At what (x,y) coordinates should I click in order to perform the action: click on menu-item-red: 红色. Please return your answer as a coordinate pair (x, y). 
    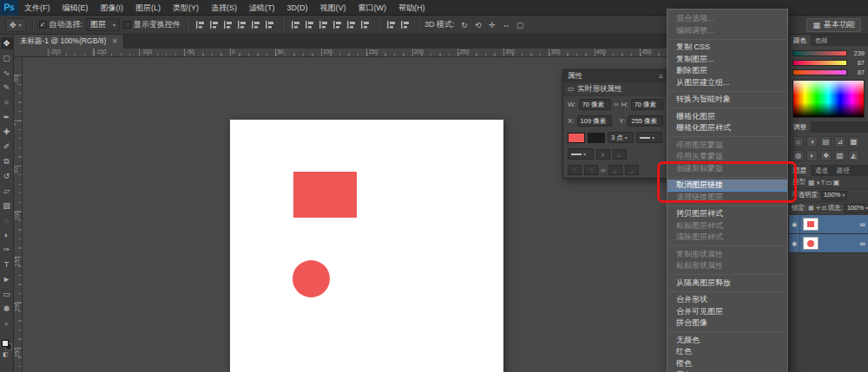
    Looking at the image, I should click on (727, 352).